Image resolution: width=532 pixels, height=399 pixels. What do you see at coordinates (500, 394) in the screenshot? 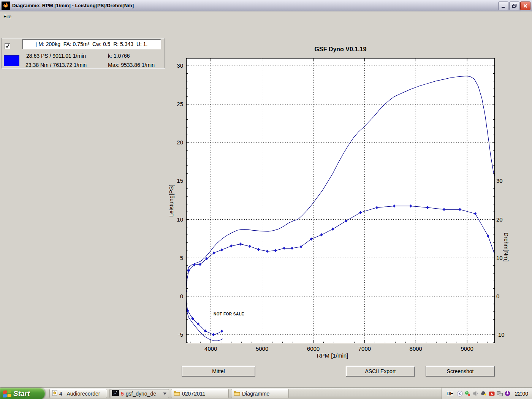
I see `display-icon` at bounding box center [500, 394].